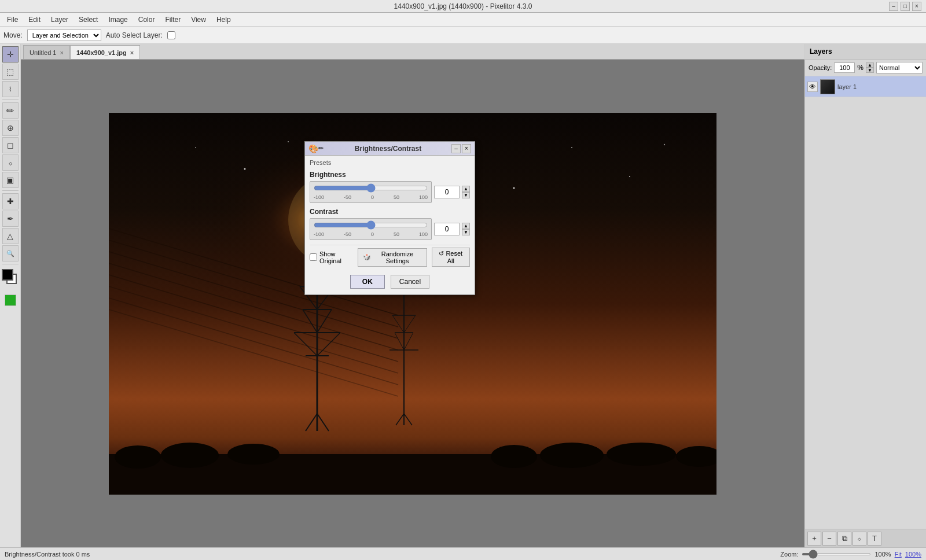 This screenshot has height=560, width=926. Describe the element at coordinates (10, 54) in the screenshot. I see `move-tool-button: ✛` at that location.